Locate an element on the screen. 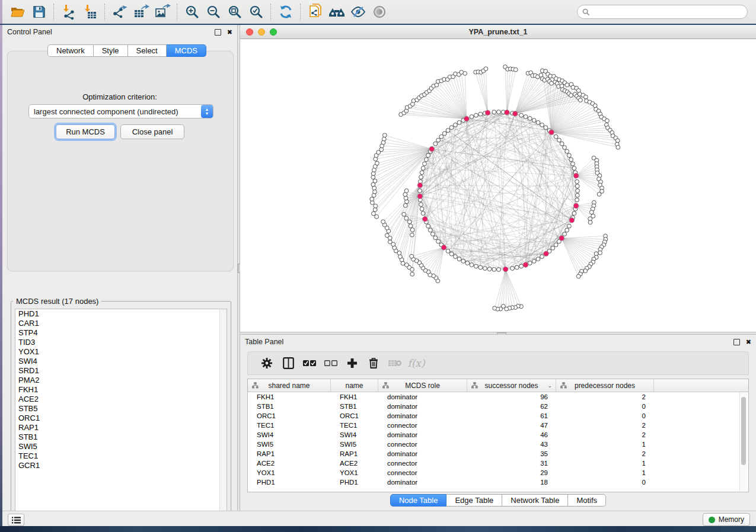  table-mode-gear-icon is located at coordinates (267, 363).